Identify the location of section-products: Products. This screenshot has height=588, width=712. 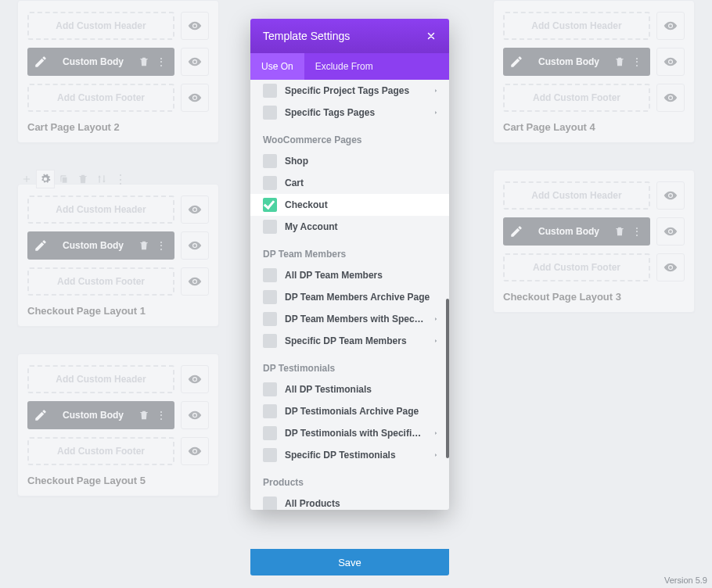
(350, 479).